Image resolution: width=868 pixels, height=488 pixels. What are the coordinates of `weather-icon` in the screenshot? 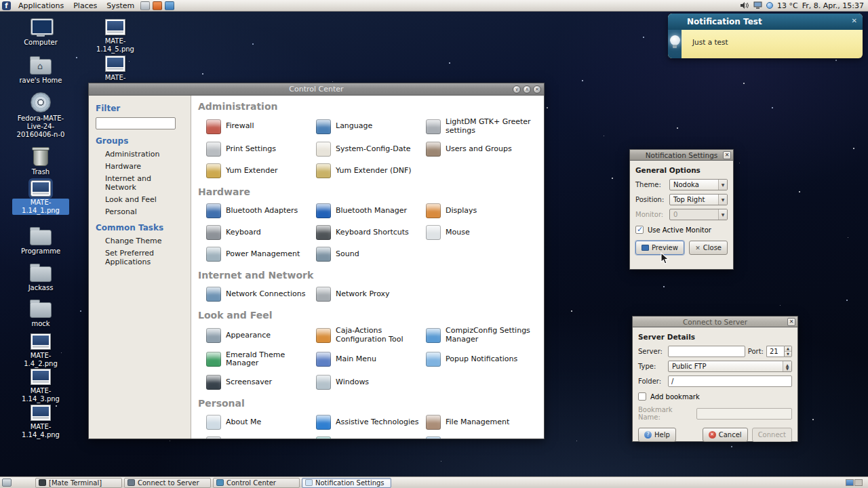 It's located at (770, 5).